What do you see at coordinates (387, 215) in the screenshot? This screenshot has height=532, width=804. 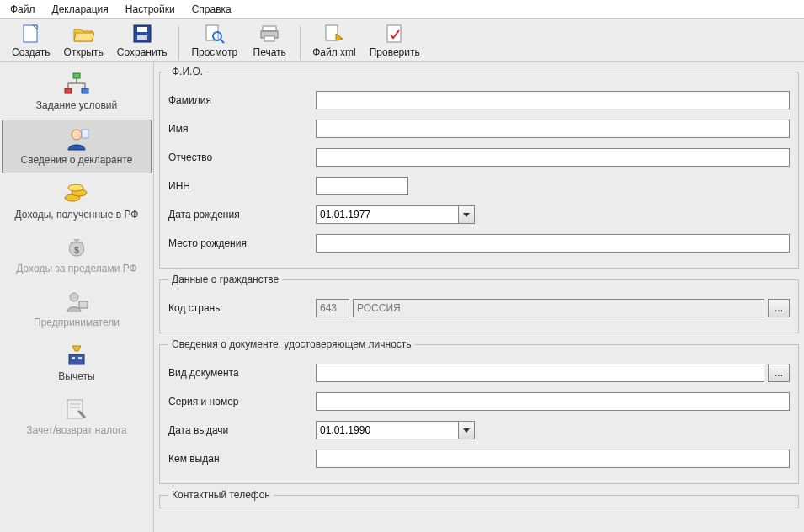 I see `birthdate-input` at bounding box center [387, 215].